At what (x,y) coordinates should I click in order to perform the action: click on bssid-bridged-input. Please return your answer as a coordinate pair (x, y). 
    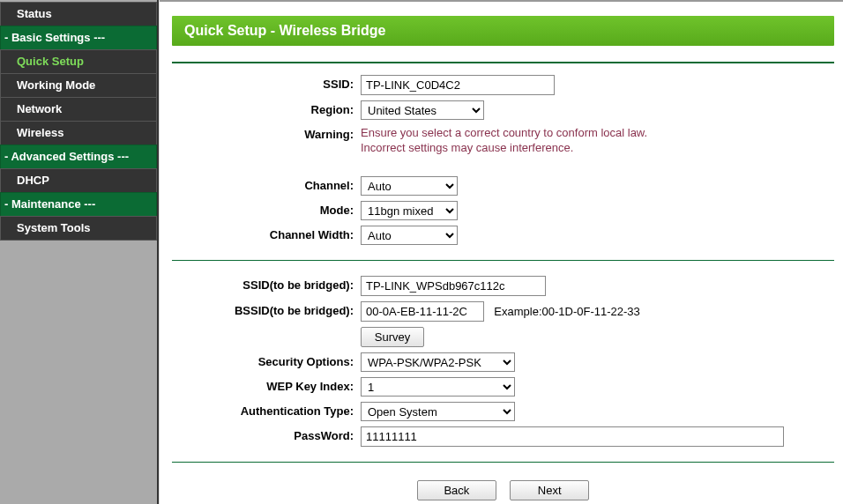
    Looking at the image, I should click on (422, 312).